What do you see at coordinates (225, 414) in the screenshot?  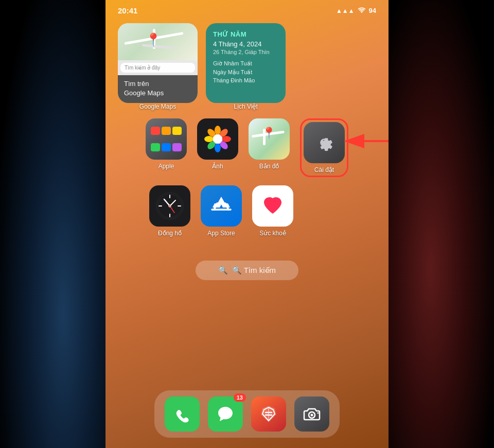 I see `dock-messages: 13` at bounding box center [225, 414].